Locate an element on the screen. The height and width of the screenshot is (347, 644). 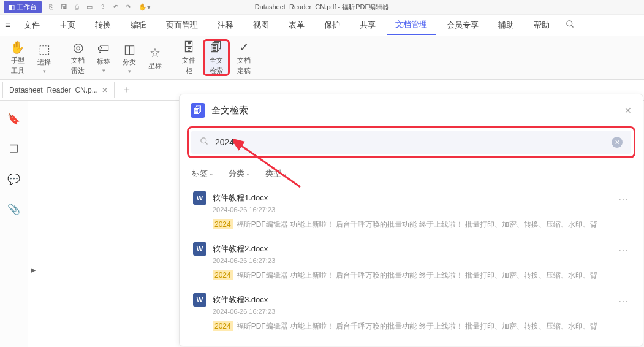
star-icon: ☆ is located at coordinates (155, 53).